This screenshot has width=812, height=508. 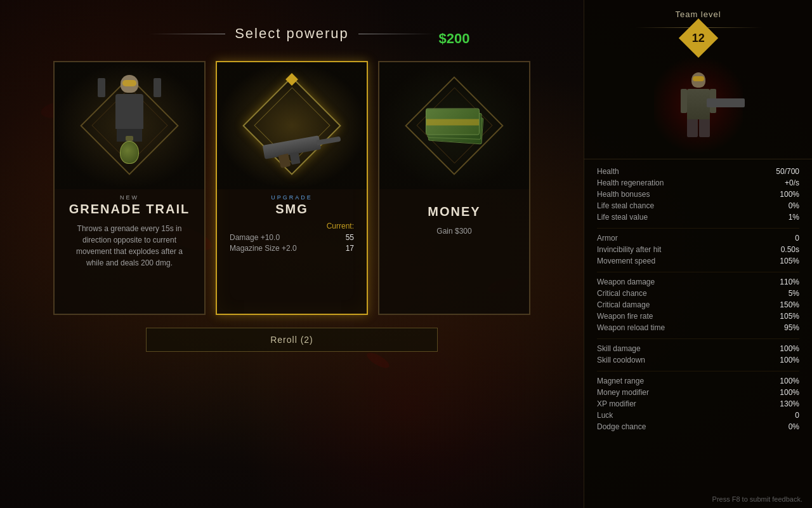 What do you see at coordinates (292, 210) in the screenshot?
I see `card-name-smg: SMG` at bounding box center [292, 210].